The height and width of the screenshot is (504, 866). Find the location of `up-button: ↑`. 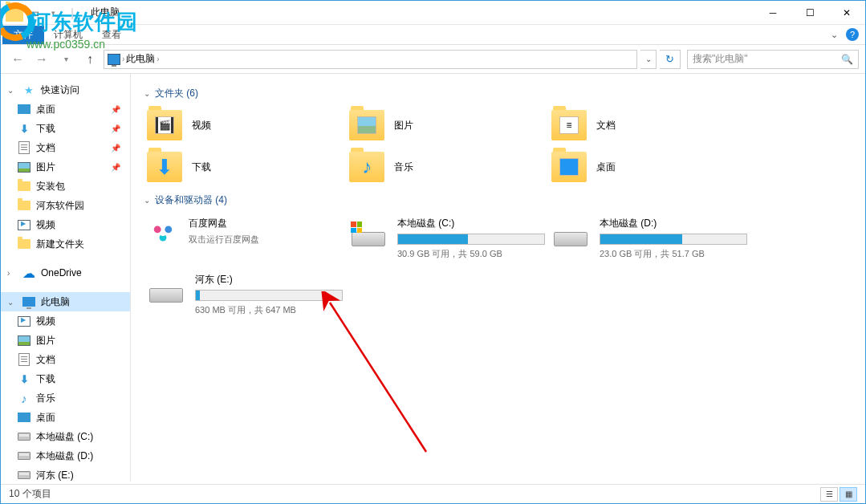

up-button: ↑ is located at coordinates (90, 59).